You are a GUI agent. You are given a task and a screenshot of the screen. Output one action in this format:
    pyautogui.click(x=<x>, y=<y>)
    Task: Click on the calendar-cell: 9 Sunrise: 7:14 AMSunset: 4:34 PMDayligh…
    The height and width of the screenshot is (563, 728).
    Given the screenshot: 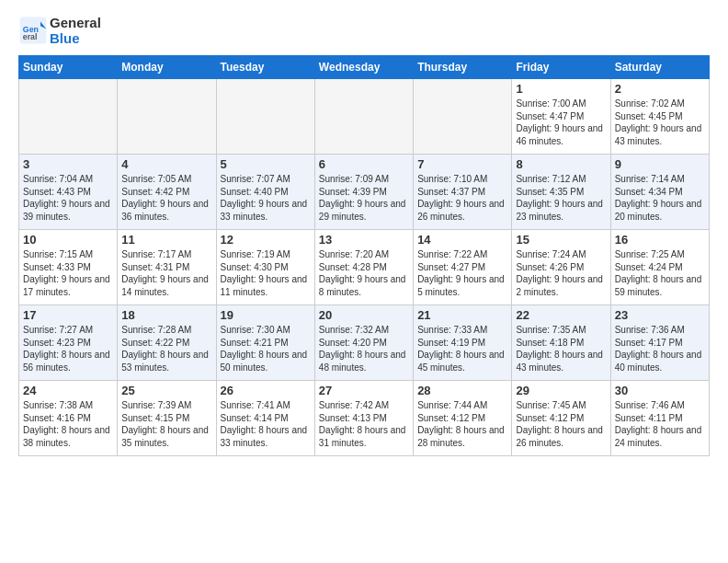 What is the action you would take?
    pyautogui.click(x=660, y=192)
    